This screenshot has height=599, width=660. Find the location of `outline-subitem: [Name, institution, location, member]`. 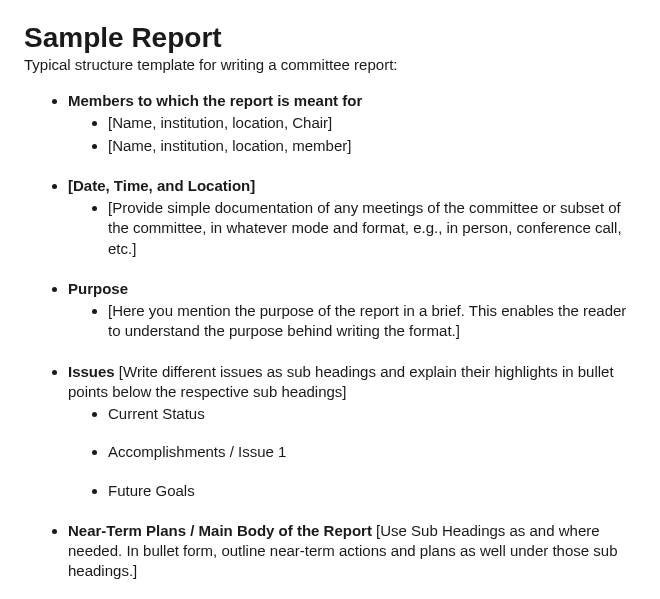

outline-subitem: [Name, institution, location, member] is located at coordinates (375, 146).